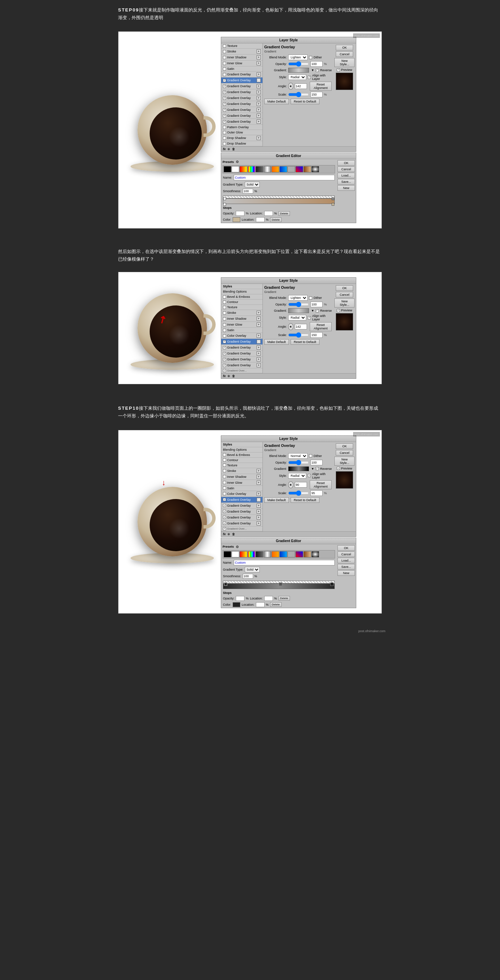  I want to click on ls-gradient-4-add: +, so click(259, 104).